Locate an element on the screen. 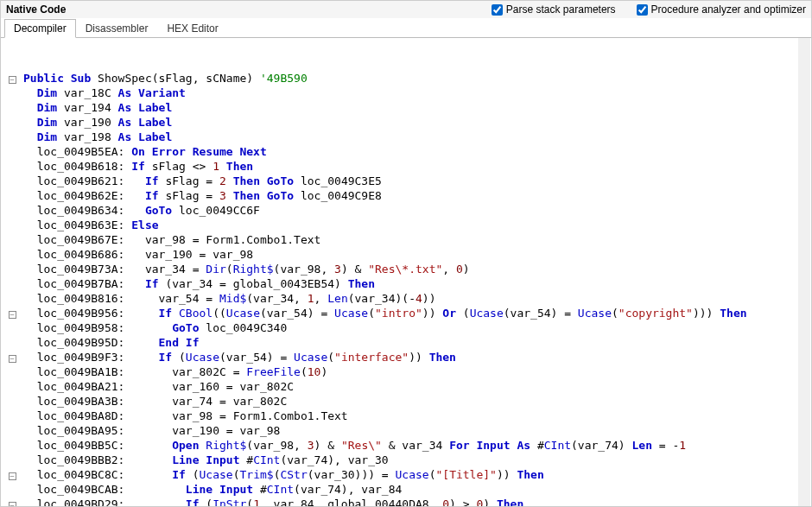 This screenshot has height=507, width=812. code-line: loc_0049B63E: Else is located at coordinates (406, 225).